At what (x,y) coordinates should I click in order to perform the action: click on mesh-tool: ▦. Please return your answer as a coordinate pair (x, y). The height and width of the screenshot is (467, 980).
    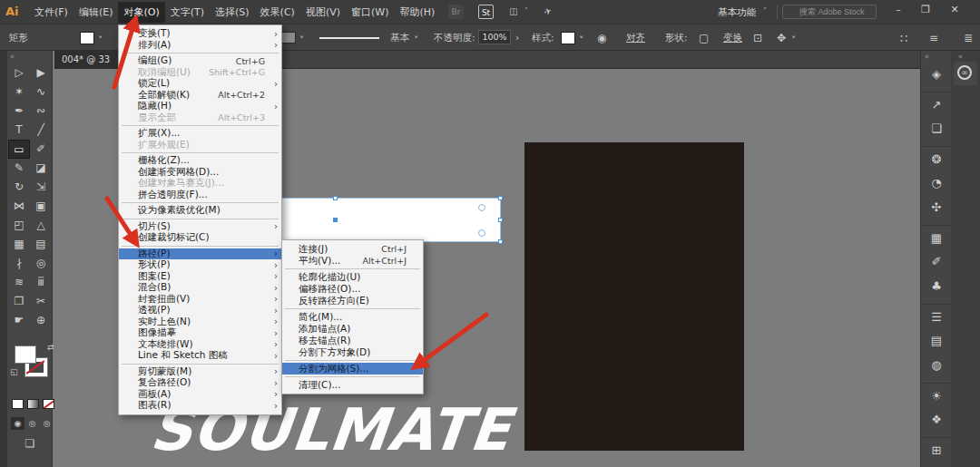
    Looking at the image, I should click on (19, 245).